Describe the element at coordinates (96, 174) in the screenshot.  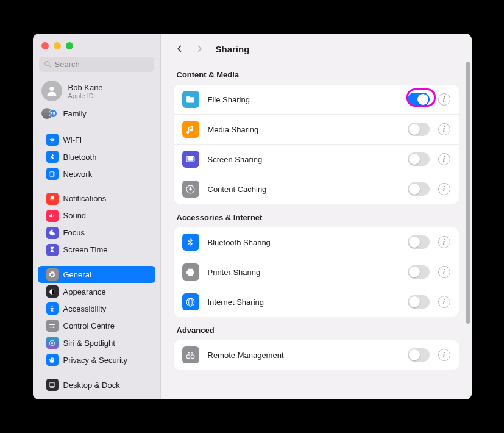
I see `sidebar-item-network: Network` at that location.